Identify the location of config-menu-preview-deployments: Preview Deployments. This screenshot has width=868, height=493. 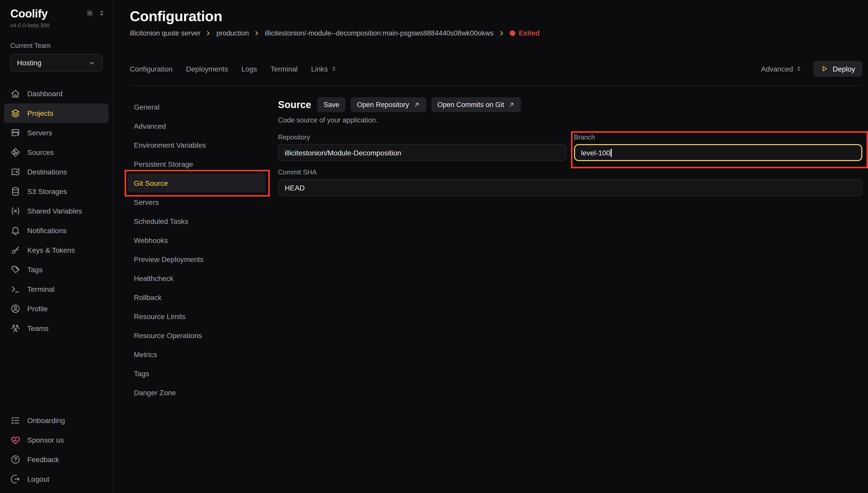
(196, 259).